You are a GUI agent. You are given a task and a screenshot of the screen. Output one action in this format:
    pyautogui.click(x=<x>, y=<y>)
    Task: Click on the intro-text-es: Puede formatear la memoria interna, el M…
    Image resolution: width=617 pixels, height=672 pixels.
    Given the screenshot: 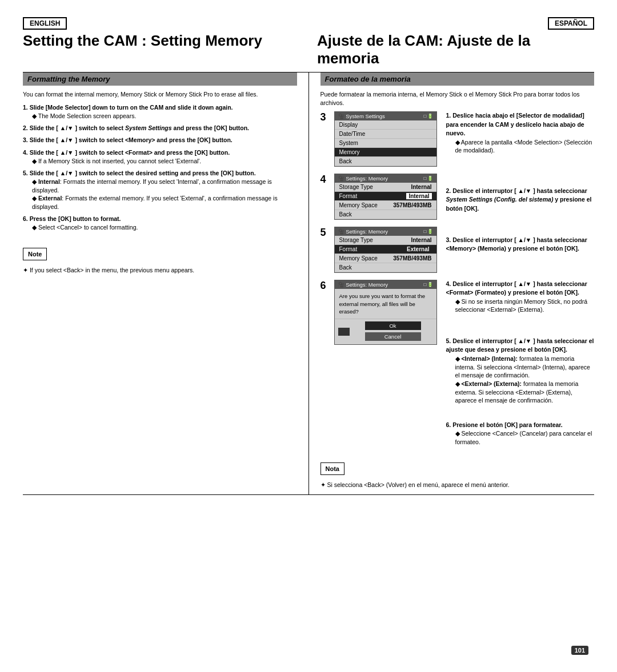 What is the action you would take?
    pyautogui.click(x=458, y=98)
    